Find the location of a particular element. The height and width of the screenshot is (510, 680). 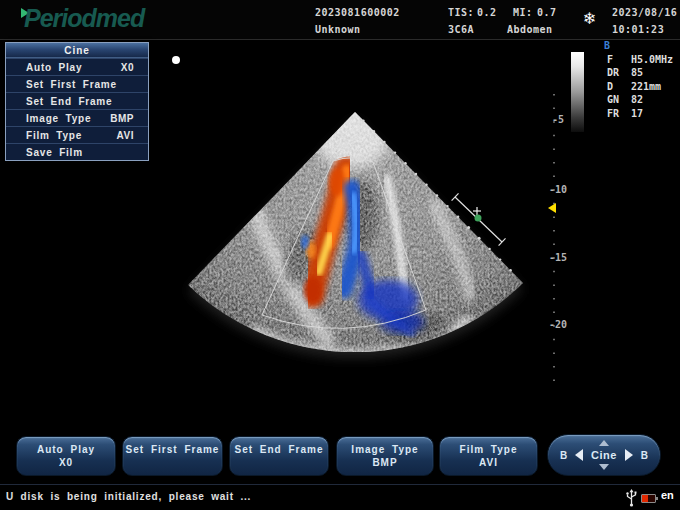

set-first-frame-button: Set First Frame is located at coordinates (172, 456).